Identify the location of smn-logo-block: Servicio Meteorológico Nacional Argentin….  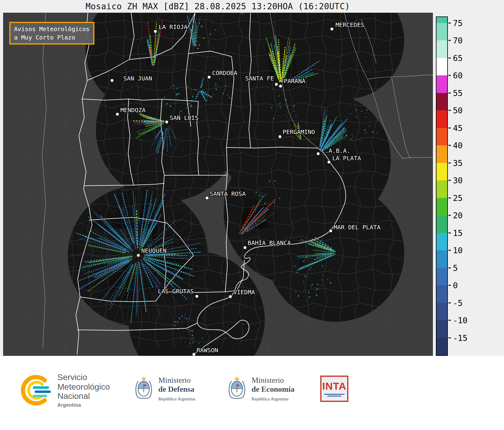
(64, 390).